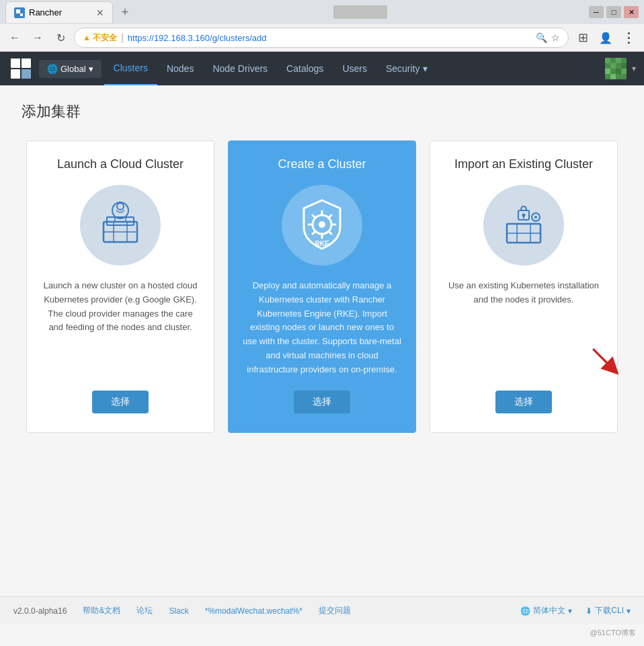 The height and width of the screenshot is (646, 644). What do you see at coordinates (305, 69) in the screenshot?
I see `nav-item-catalogs: Catalogs` at bounding box center [305, 69].